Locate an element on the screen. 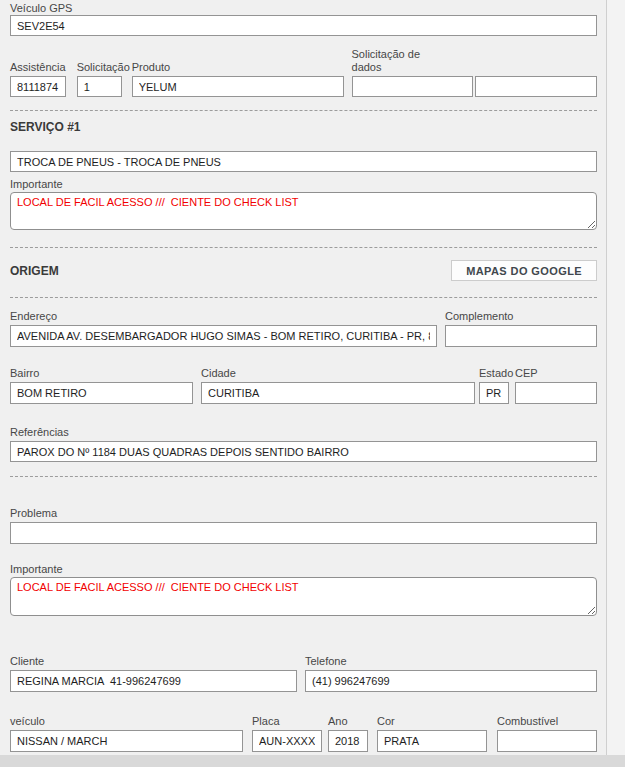 The width and height of the screenshot is (625, 767). bairro-row: Bairro Cidade Estado CEP is located at coordinates (304, 386).